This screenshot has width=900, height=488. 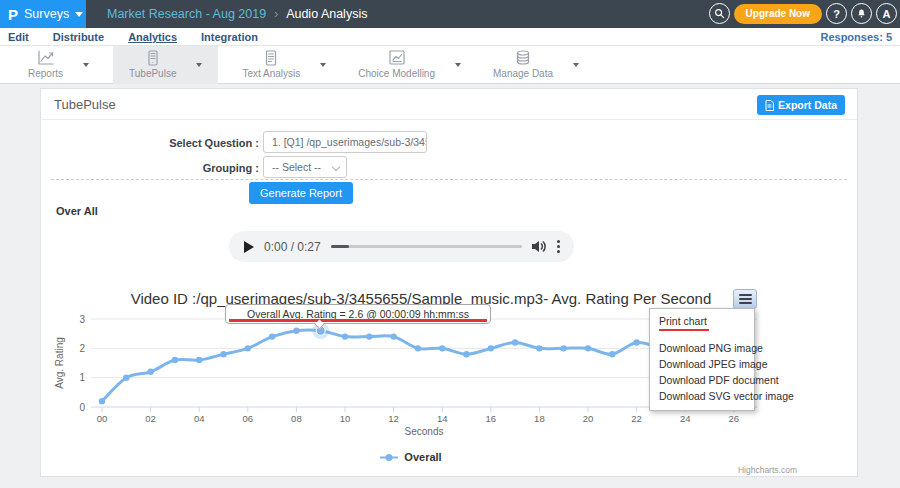 I want to click on grouping-dropdown: -- Select --, so click(x=305, y=167).